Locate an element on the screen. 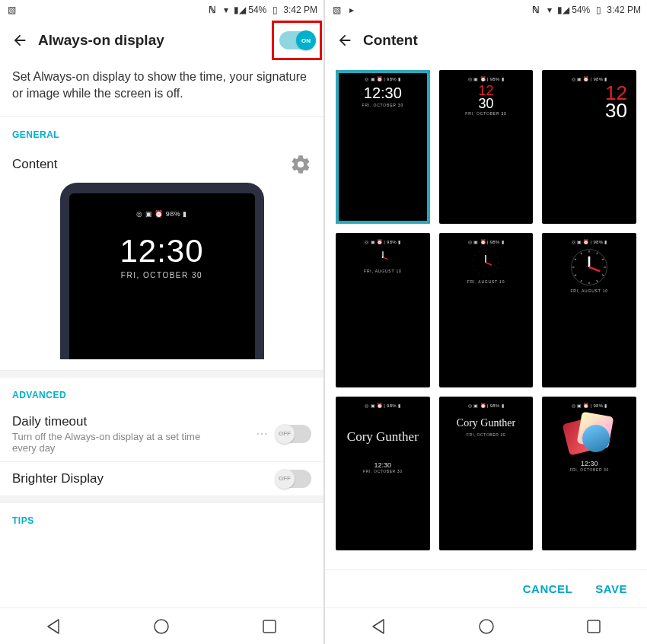 The height and width of the screenshot is (644, 647). style-thumb-4: ◎ ▣ ⏰ | 98% ▮FRI, AUGUST 10 is located at coordinates (486, 310).